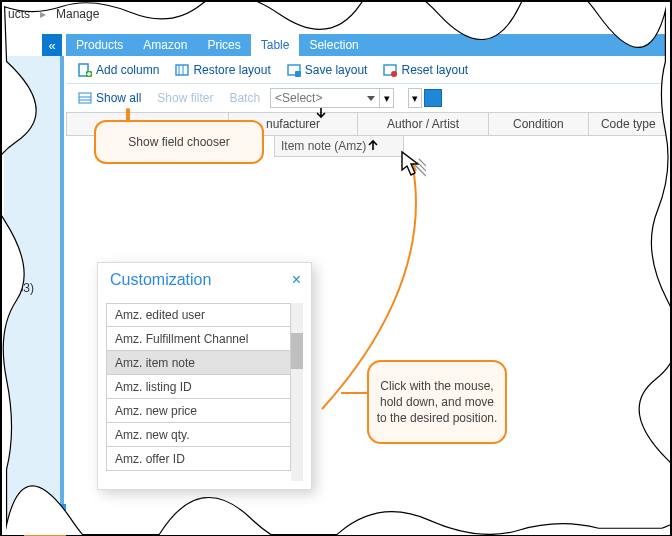  I want to click on grid-icon, so click(85, 98).